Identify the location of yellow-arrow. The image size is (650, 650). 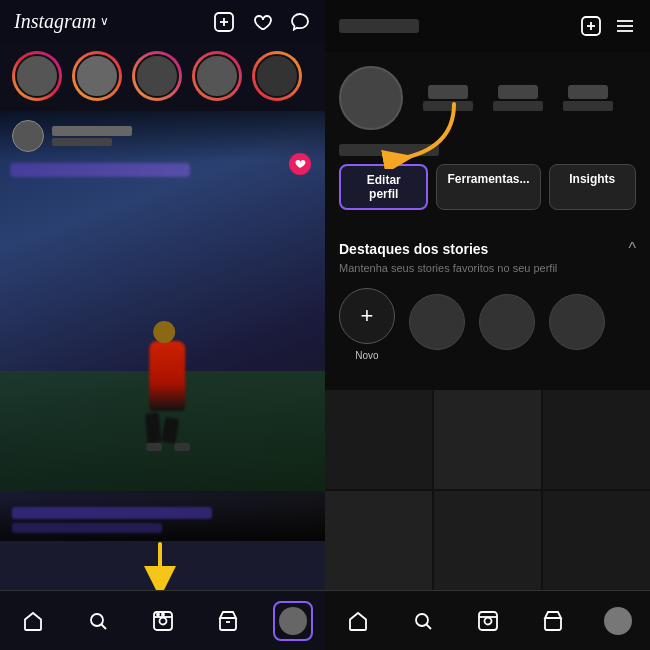
(160, 567).